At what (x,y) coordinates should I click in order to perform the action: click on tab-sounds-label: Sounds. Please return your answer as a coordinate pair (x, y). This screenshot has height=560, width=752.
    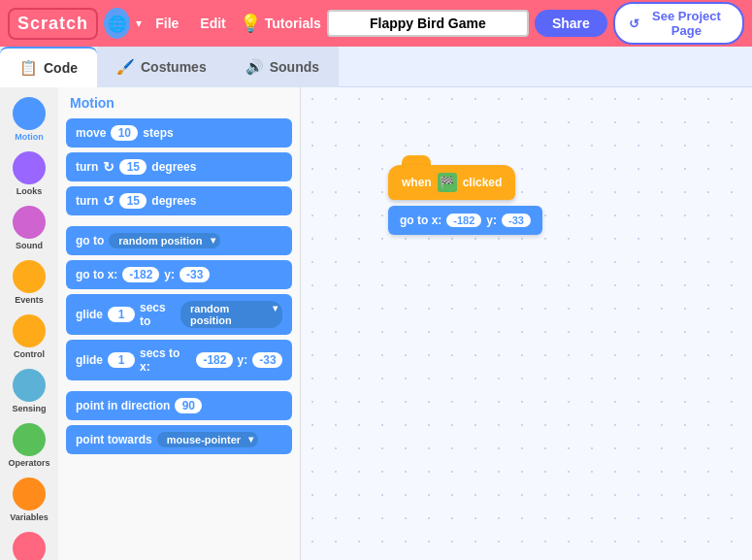
    Looking at the image, I should click on (295, 67).